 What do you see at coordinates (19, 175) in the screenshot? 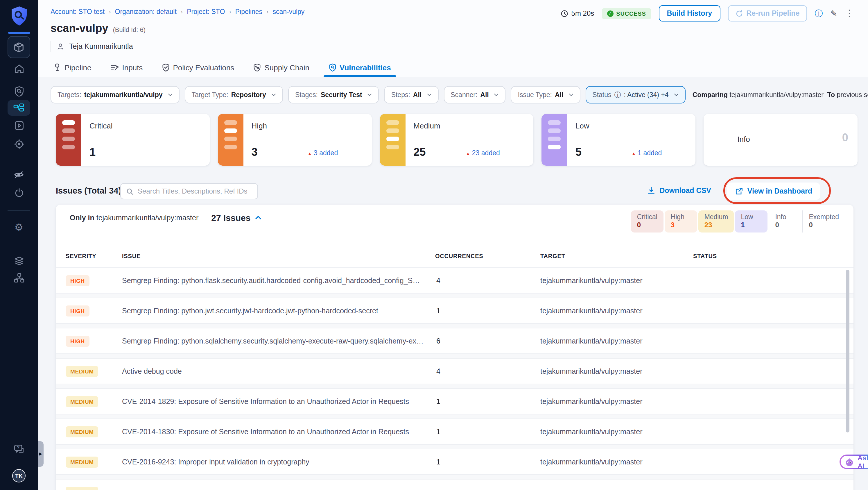
I see `sidebar-exemptions-eye-slash-icon` at bounding box center [19, 175].